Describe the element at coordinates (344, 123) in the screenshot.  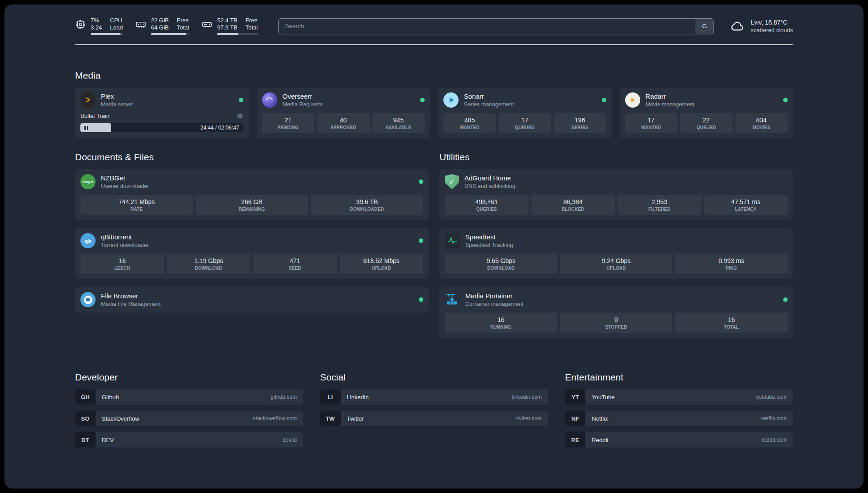
I see `overseerr-stats: 21 PENDING 40 APPROVED 945 AVAILABLE` at that location.